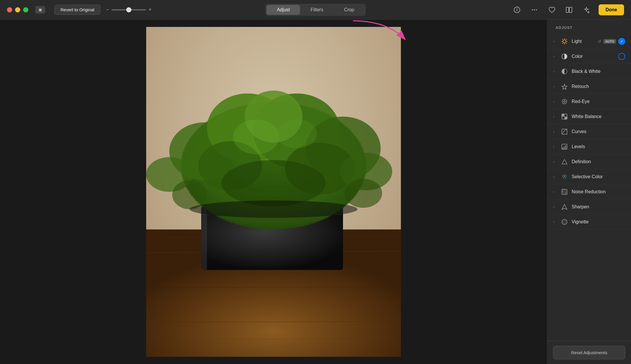 The height and width of the screenshot is (364, 631). What do you see at coordinates (316, 10) in the screenshot?
I see `titlebar: ▣ Revert to Original − + Adjust Filters …` at bounding box center [316, 10].